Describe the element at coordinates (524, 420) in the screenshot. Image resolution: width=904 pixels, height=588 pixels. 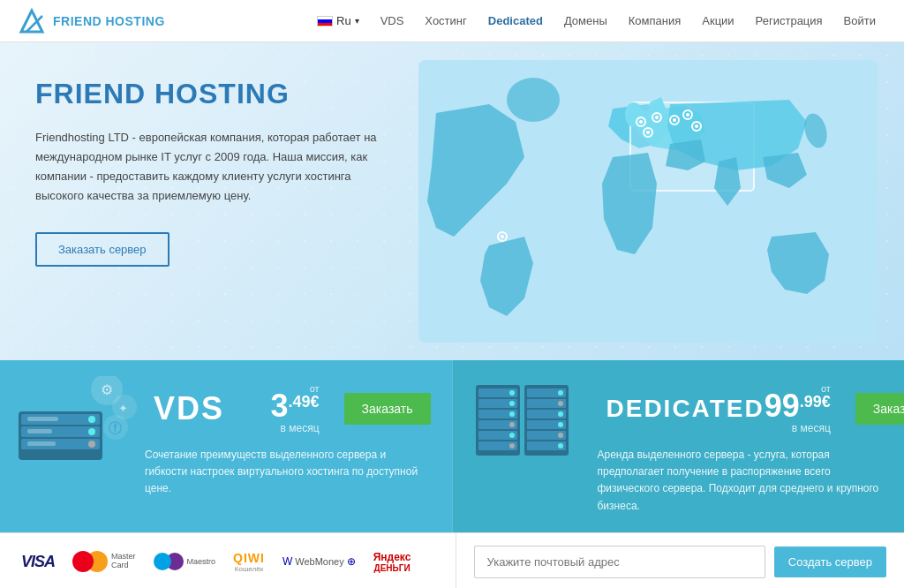
I see `dedicated-server-illustration` at that location.